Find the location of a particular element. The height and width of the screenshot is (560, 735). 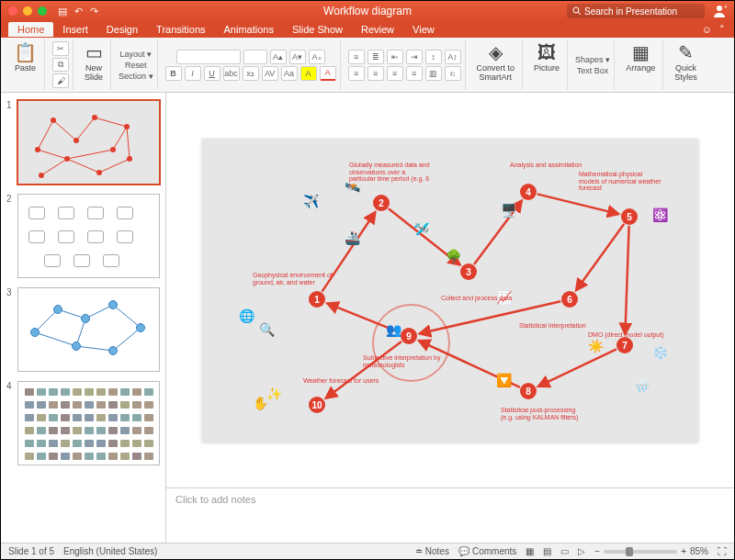

shapes-button: Shapes ▾ is located at coordinates (593, 60).